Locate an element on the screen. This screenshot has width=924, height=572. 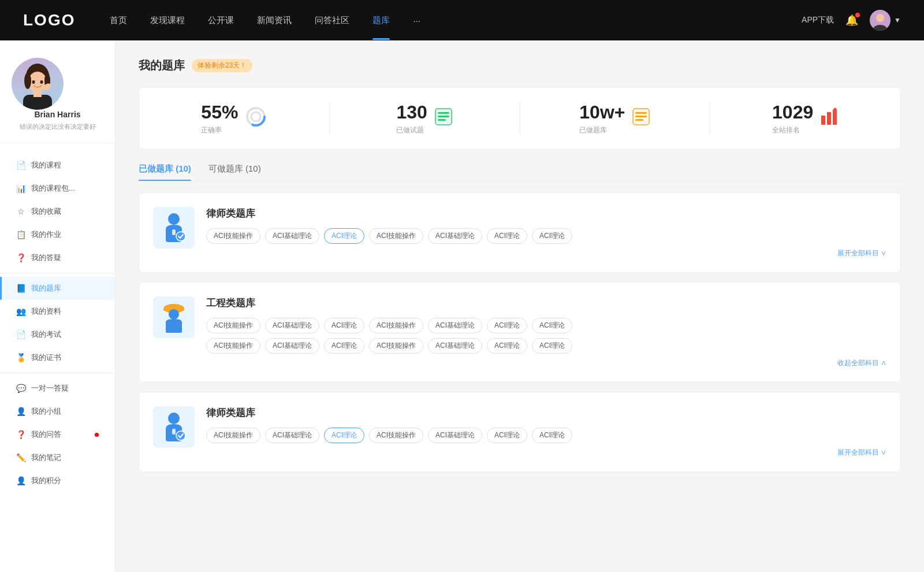
tags-row-engineer-1: ACI技能操作 ACI基础理论 ACI理论 ACI技能操作 ACI基础理论 AC… is located at coordinates (546, 326).